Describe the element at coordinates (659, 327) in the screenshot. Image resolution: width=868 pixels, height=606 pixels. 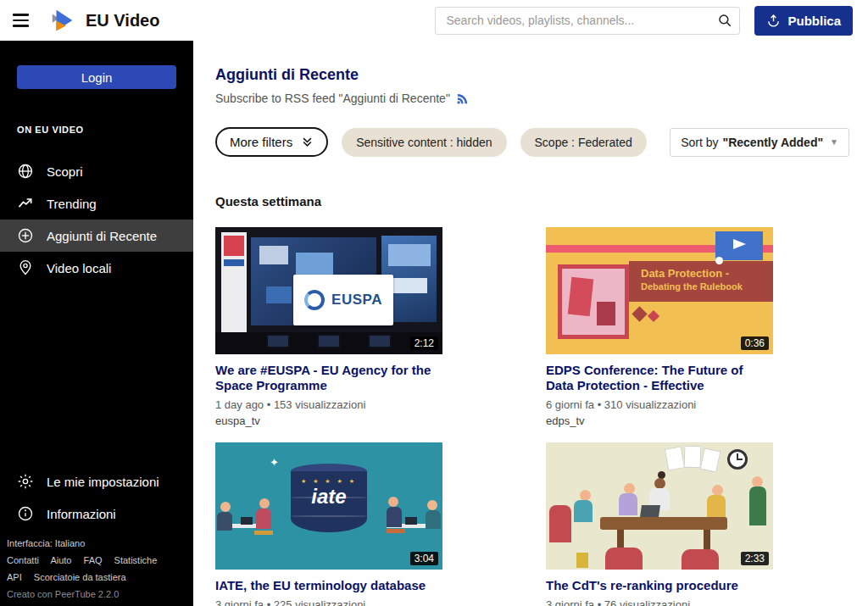
I see `video-card: Data Protection - Debating the Rulebook …` at that location.